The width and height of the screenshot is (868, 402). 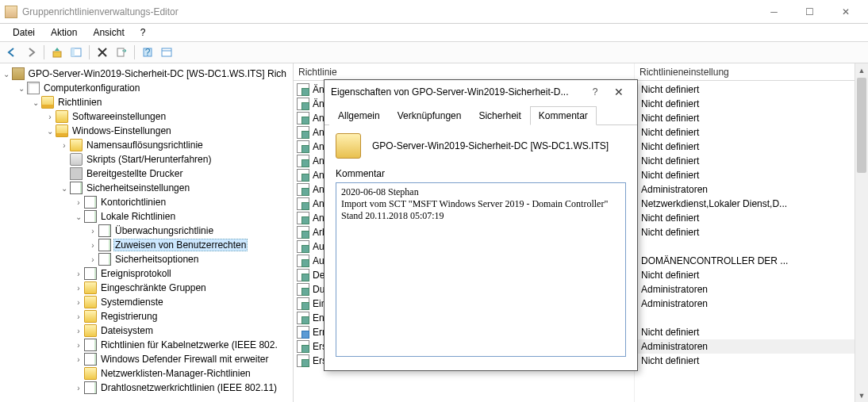 I want to click on maximize-button: ☐, so click(x=809, y=11).